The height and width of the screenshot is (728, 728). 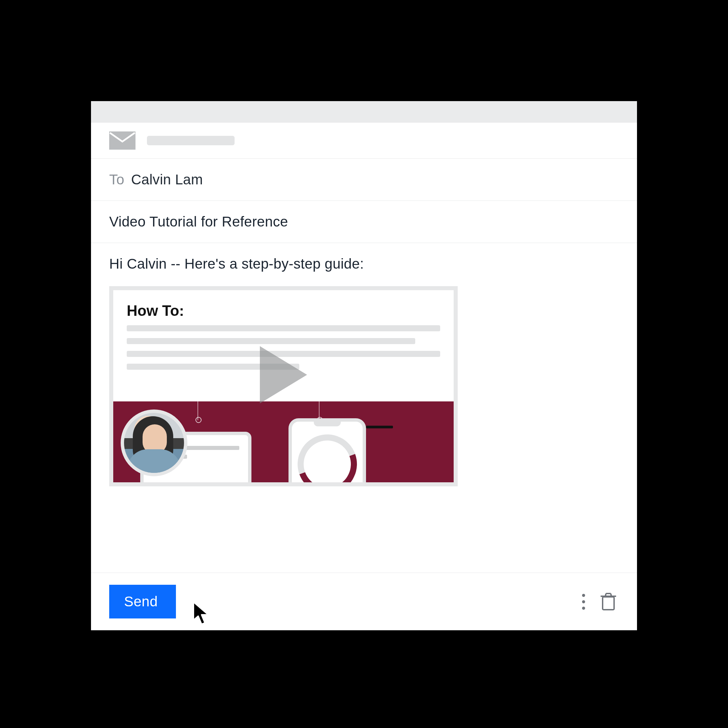 I want to click on body-text: Hi Calvin -- Here's a step-by-step guide…, so click(x=364, y=264).